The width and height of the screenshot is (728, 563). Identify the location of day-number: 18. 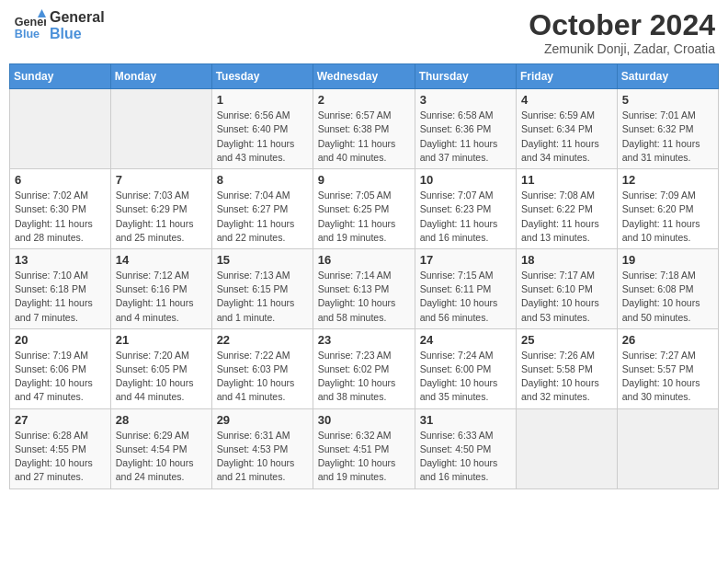
(566, 259).